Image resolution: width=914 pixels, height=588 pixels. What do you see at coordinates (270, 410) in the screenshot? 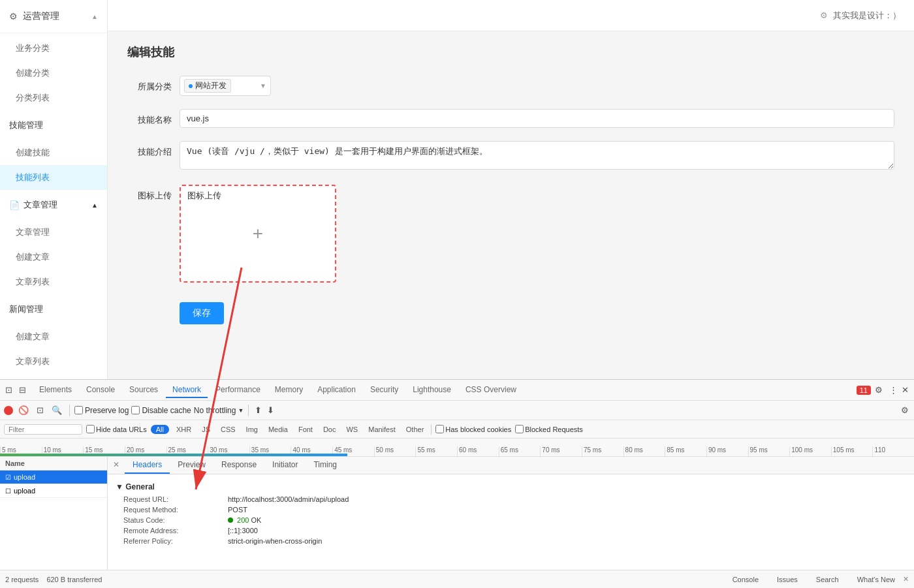
I see `export-button: ⬇` at bounding box center [270, 410].